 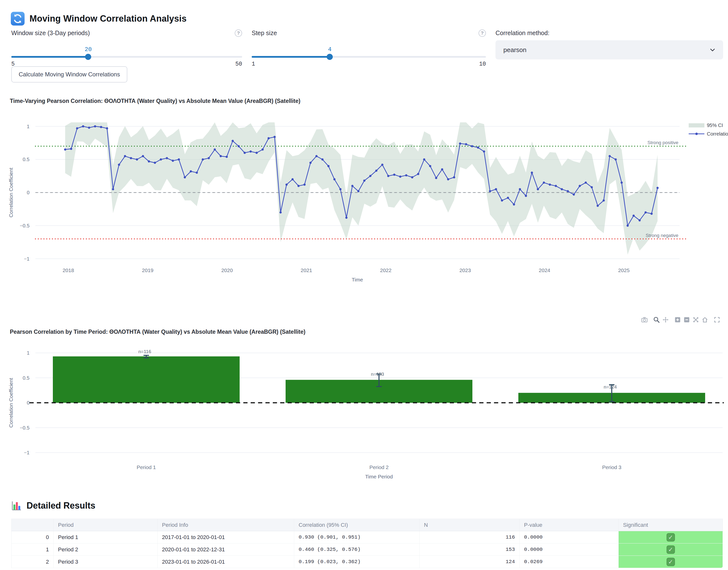 I want to click on row-index: 1, so click(x=33, y=550).